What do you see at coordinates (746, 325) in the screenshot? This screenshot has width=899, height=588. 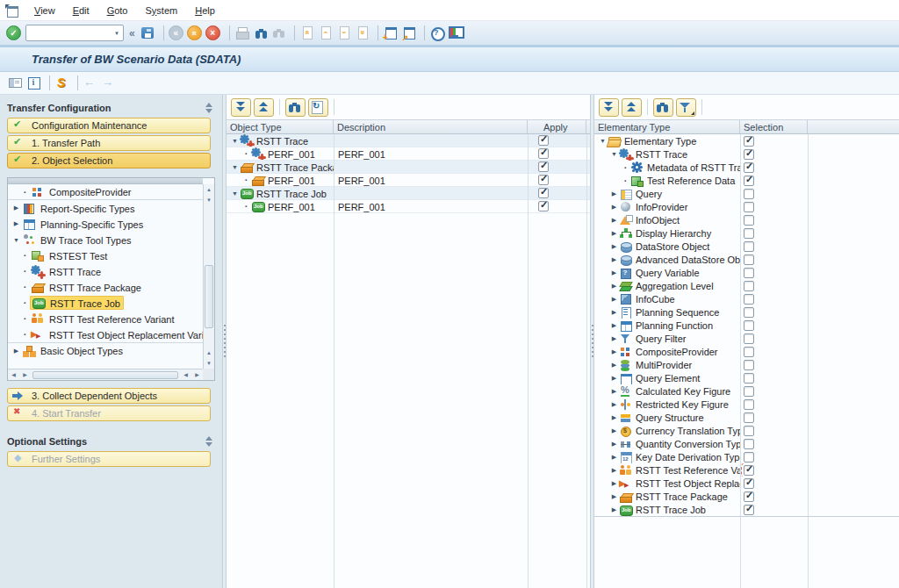 I see `table-row: ▶Planning Function` at bounding box center [746, 325].